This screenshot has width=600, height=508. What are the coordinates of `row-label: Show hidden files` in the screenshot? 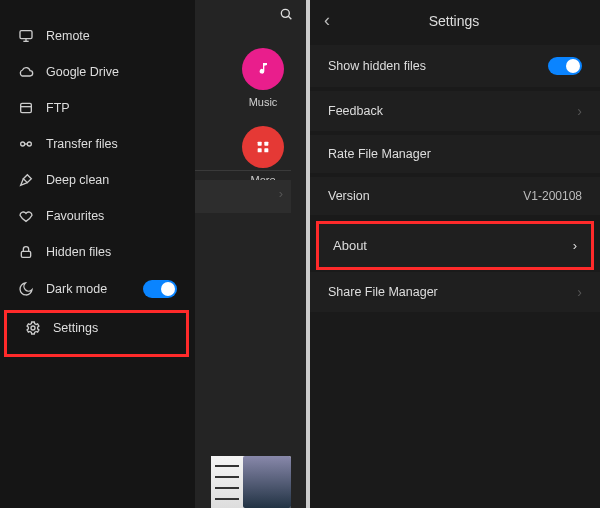 It's located at (377, 66).